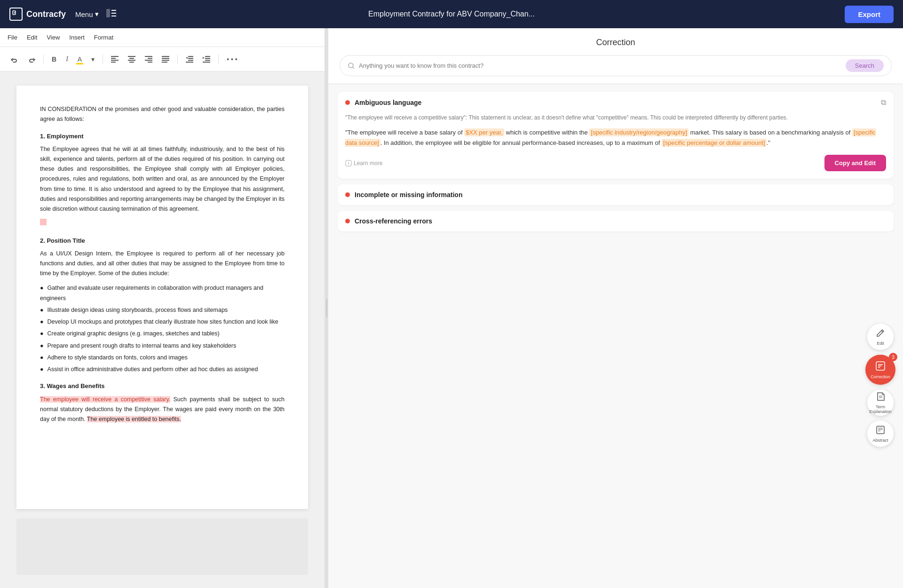 This screenshot has height=588, width=903. Describe the element at coordinates (880, 403) in the screenshot. I see `fab-term-button: Term Explanation` at that location.